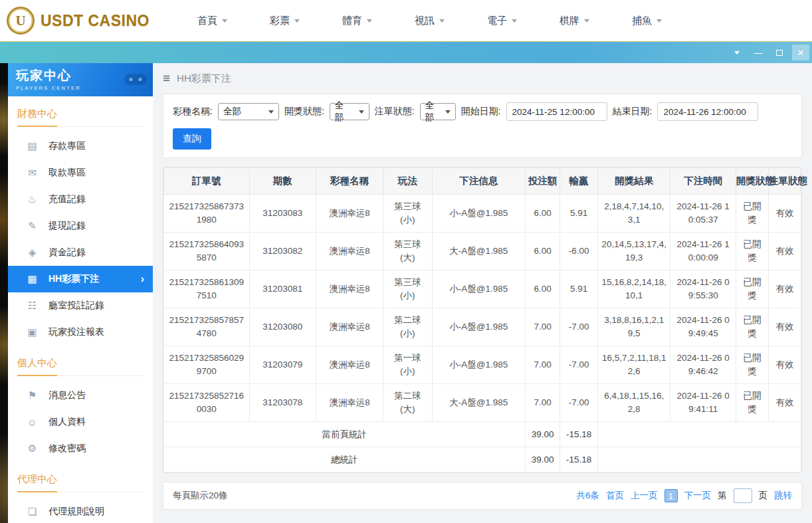 The image size is (812, 523). I want to click on minimize-icon: —, so click(759, 53).